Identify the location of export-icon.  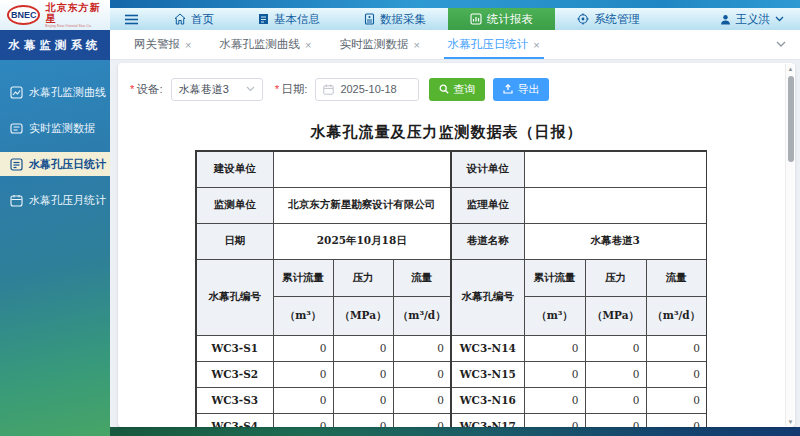
(508, 89).